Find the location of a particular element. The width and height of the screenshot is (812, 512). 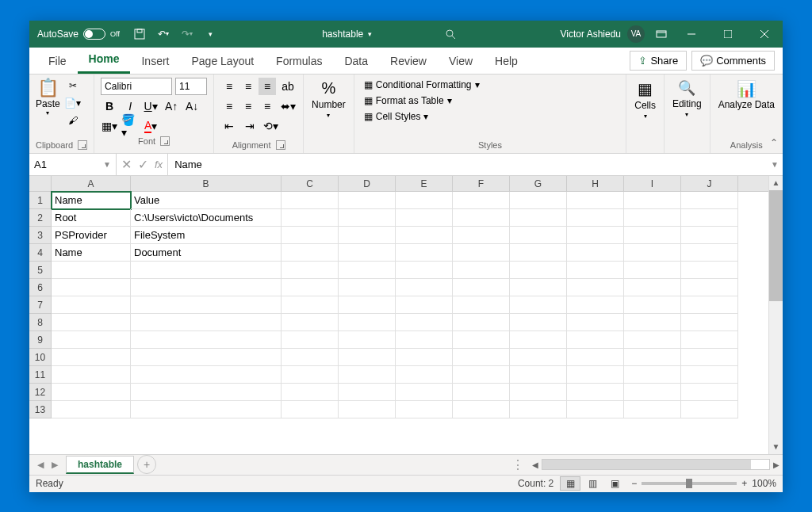

row-header-11: 11 is located at coordinates (40, 375).